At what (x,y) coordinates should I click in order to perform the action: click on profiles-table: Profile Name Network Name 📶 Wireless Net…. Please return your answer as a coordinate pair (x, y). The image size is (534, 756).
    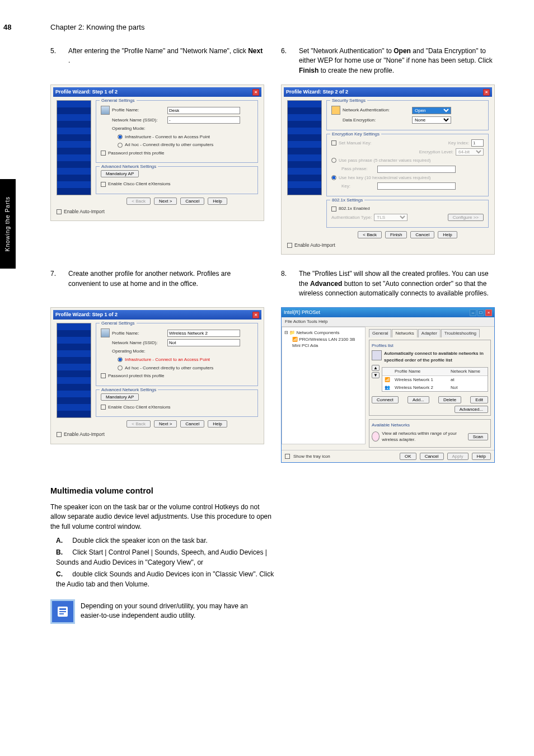
    Looking at the image, I should click on (435, 379).